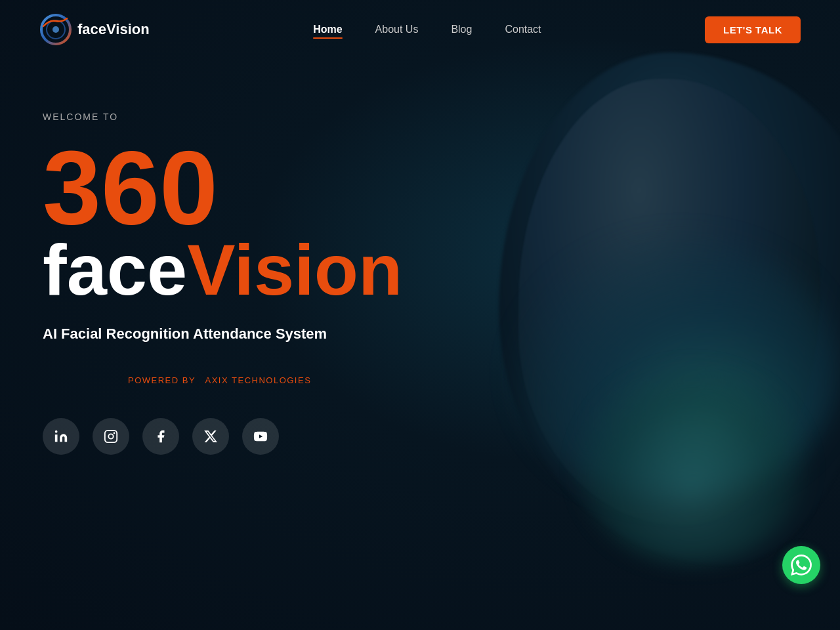 This screenshot has height=630, width=840. Describe the element at coordinates (61, 436) in the screenshot. I see `linkedin-button` at that location.